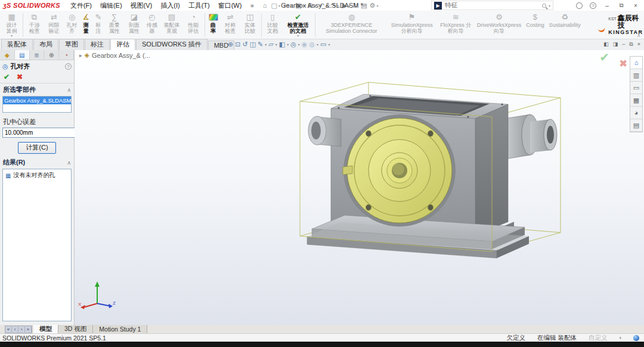  What do you see at coordinates (364, 6) in the screenshot?
I see `file-properties-icon: ▤` at bounding box center [364, 6].